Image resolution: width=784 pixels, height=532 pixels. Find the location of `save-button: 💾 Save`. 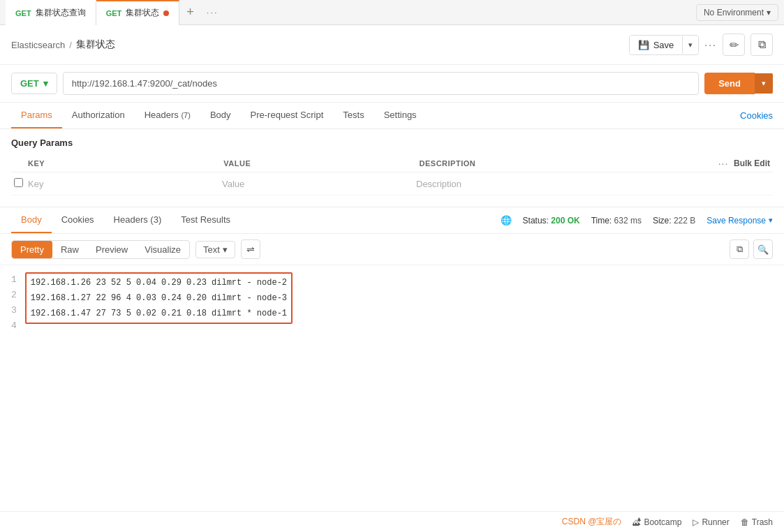

save-button: 💾 Save is located at coordinates (656, 45).